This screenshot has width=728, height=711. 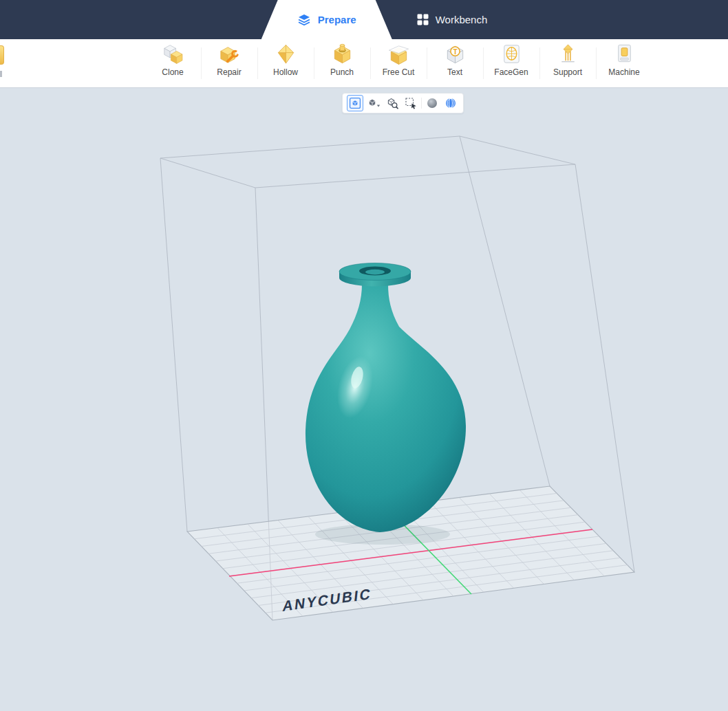 What do you see at coordinates (1, 74) in the screenshot?
I see `clipped-tool-label` at bounding box center [1, 74].